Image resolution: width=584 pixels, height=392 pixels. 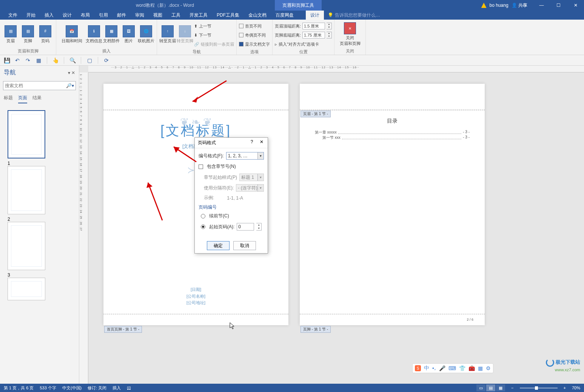 What do you see at coordinates (103, 15) in the screenshot?
I see `tab-references: 引用` at bounding box center [103, 15].